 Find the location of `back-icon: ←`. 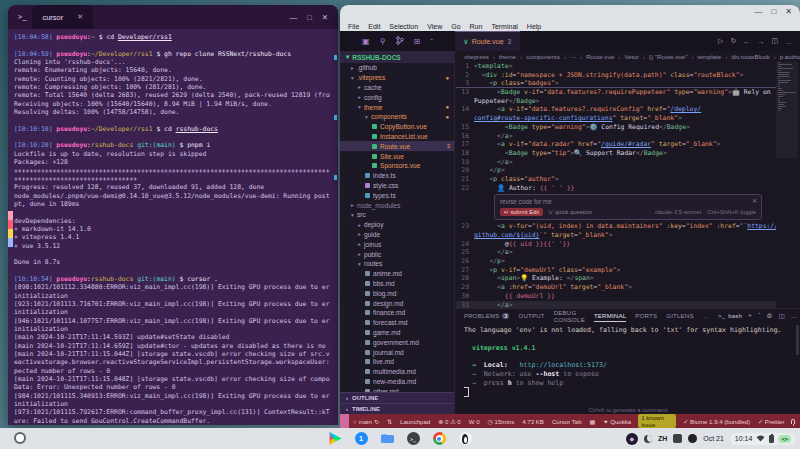

back-icon: ← is located at coordinates (746, 42).